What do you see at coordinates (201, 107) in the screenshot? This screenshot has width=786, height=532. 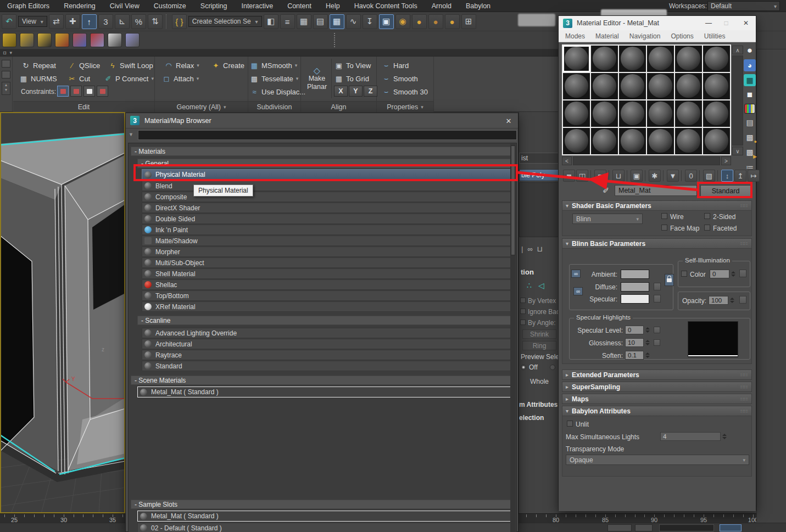 I see `geometry-panel-label: Geometry (All)▾` at bounding box center [201, 107].